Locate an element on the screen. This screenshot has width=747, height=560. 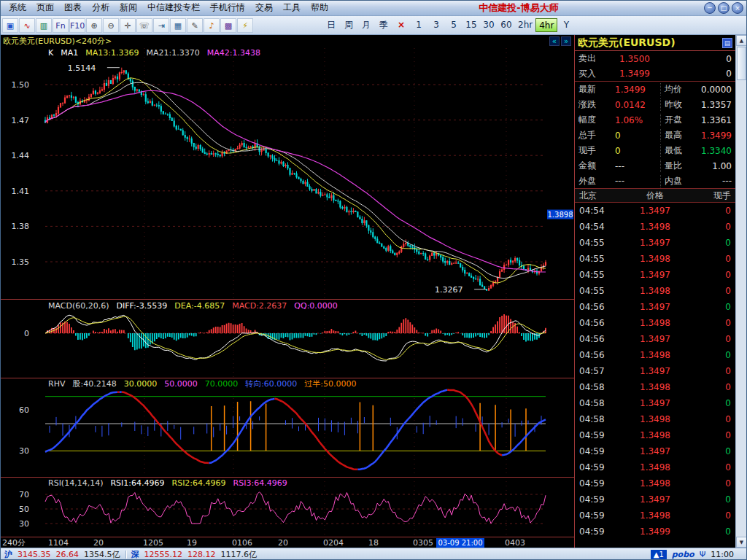
period-button-4hr: 4hr is located at coordinates (546, 25).